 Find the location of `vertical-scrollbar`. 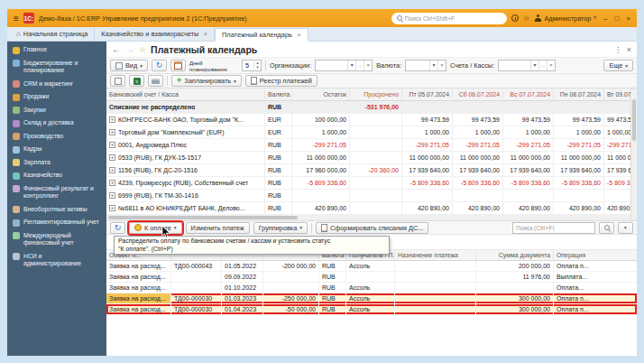

vertical-scrollbar is located at coordinates (633, 154).